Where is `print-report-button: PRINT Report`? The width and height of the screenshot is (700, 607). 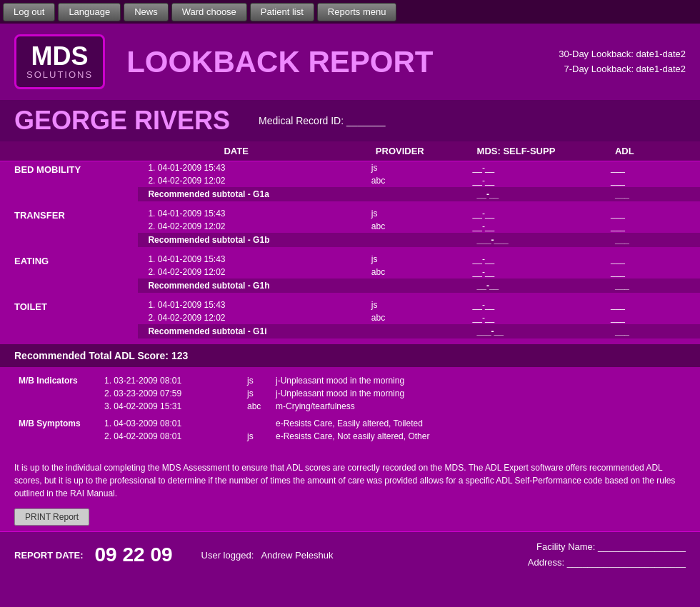
print-report-button: PRINT Report is located at coordinates (51, 517).